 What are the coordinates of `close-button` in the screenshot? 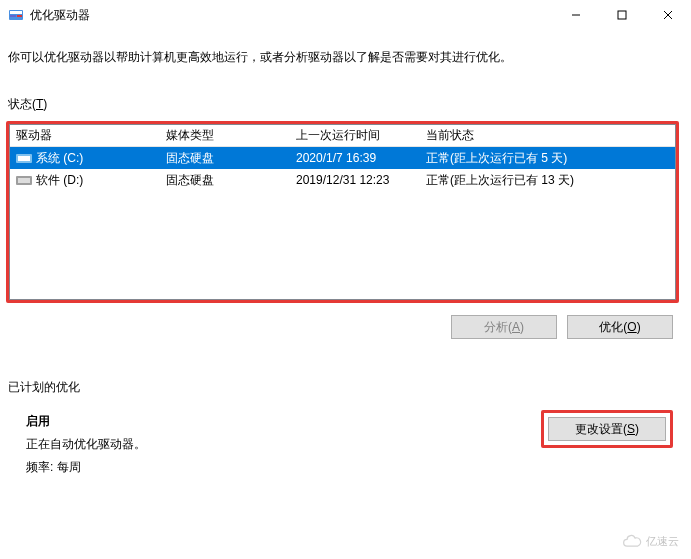 It's located at (668, 15).